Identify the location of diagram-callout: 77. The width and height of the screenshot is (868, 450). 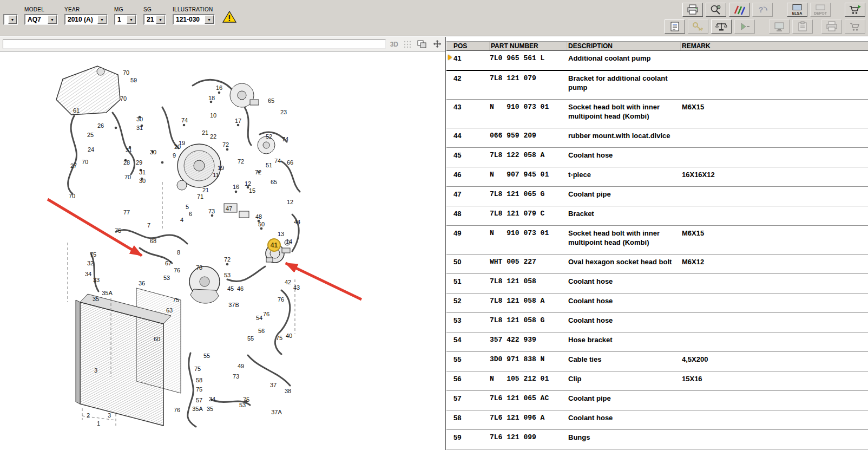
(127, 212).